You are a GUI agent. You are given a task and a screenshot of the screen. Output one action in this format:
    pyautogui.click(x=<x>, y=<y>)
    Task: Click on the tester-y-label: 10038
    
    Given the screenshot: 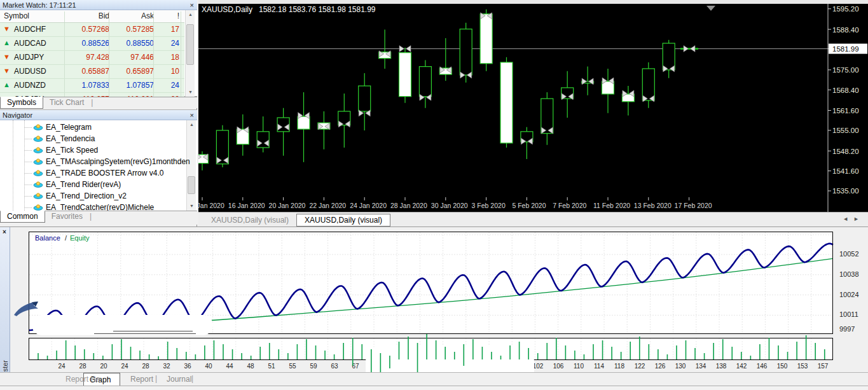 What is the action you would take?
    pyautogui.click(x=853, y=274)
    